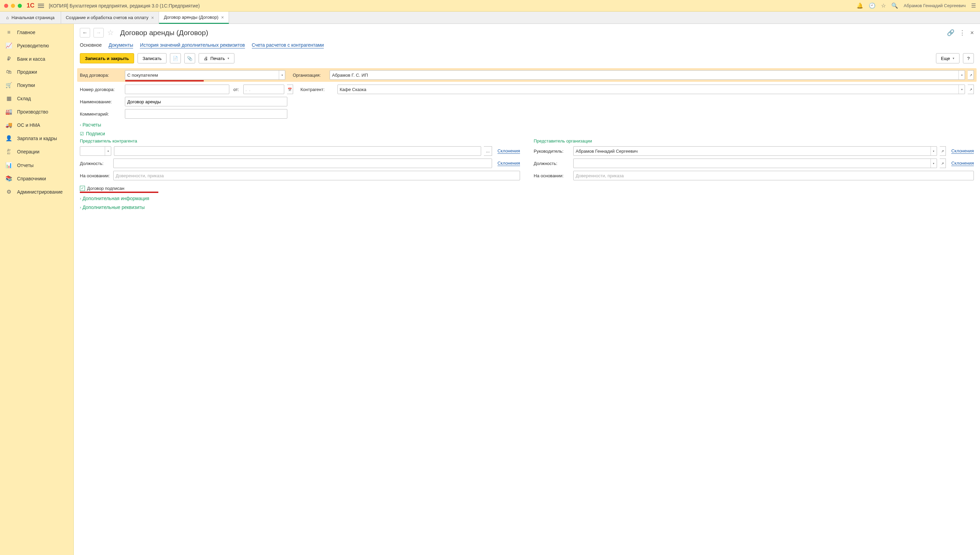  Describe the element at coordinates (177, 89) in the screenshot. I see `number-input` at that location.